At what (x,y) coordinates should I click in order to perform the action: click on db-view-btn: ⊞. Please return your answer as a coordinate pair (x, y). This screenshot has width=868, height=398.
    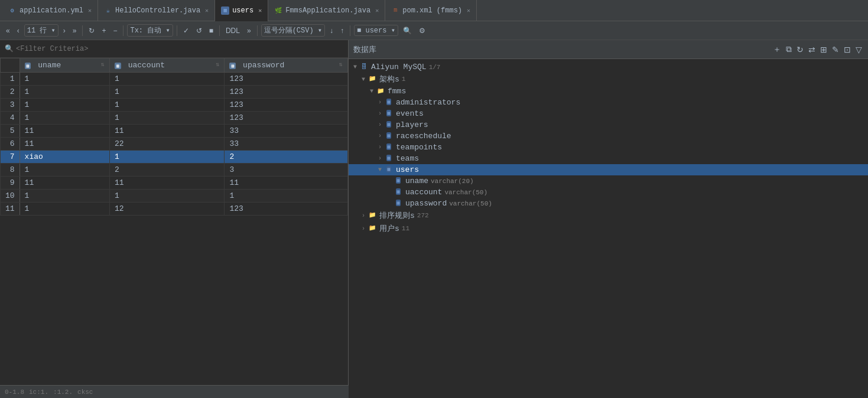
    Looking at the image, I should click on (824, 50).